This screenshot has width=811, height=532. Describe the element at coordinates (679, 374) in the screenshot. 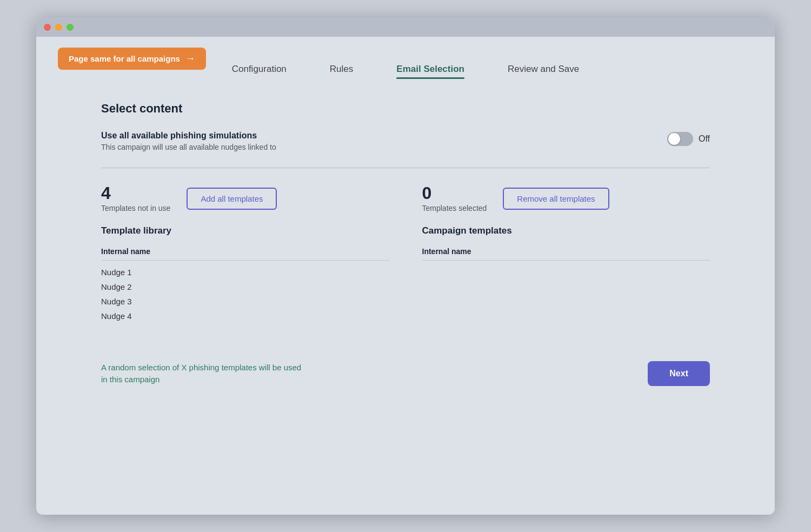

I see `next-button: Next` at that location.